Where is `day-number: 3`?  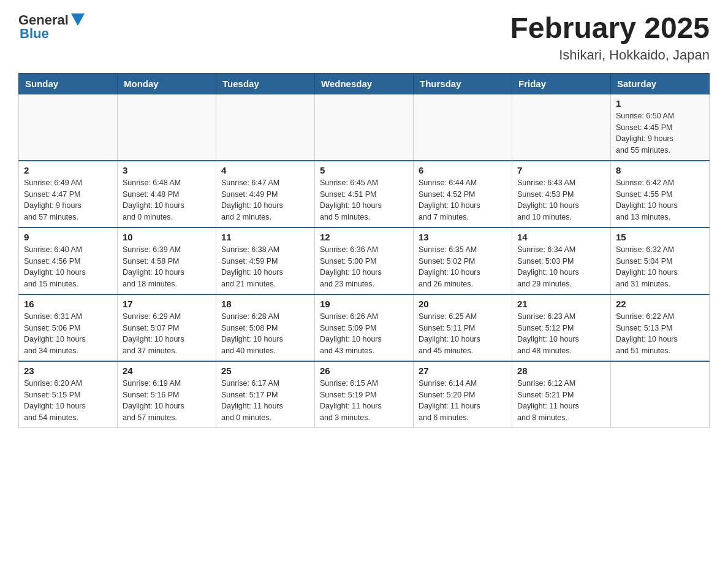 day-number: 3 is located at coordinates (167, 170).